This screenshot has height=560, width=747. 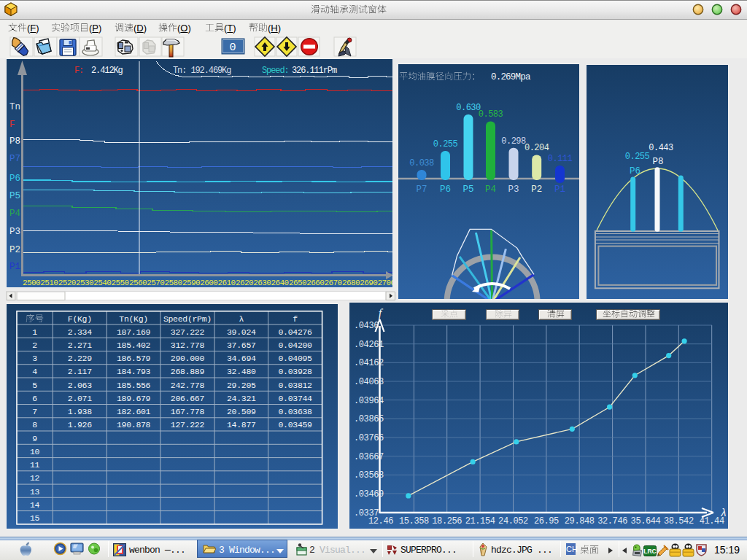 What do you see at coordinates (35, 385) in the screenshot?
I see `svg-text: 5` at bounding box center [35, 385].